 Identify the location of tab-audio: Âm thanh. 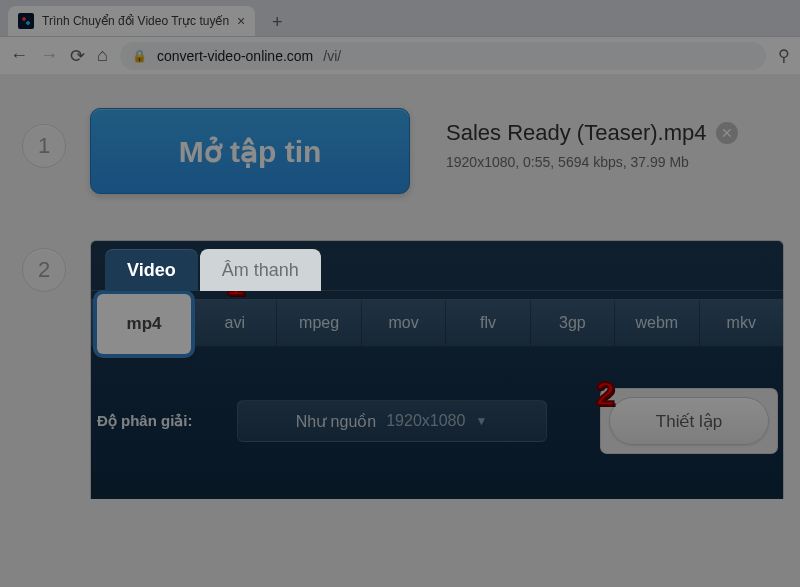
(260, 270).